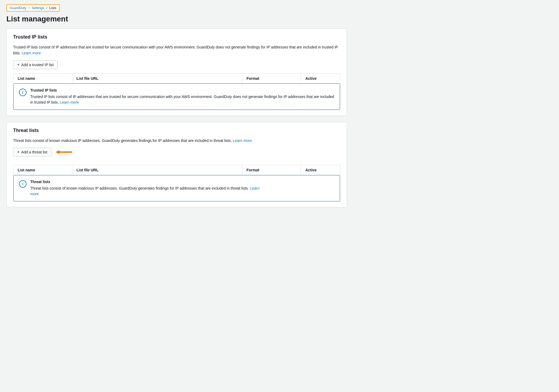  What do you see at coordinates (145, 182) in the screenshot?
I see `threat-info-title: Threat lists` at bounding box center [145, 182].